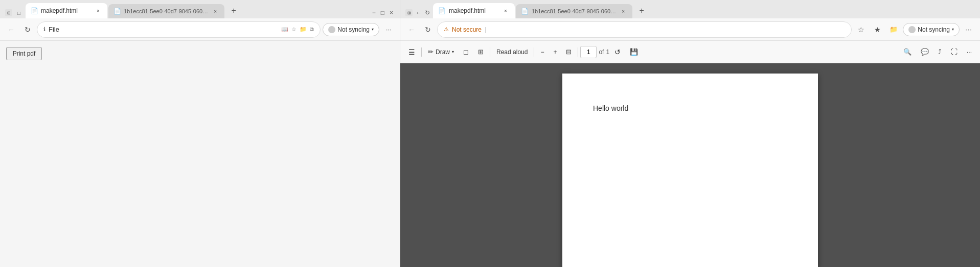  What do you see at coordinates (446, 30) in the screenshot?
I see `security-warning-icon: ⚠` at bounding box center [446, 30].